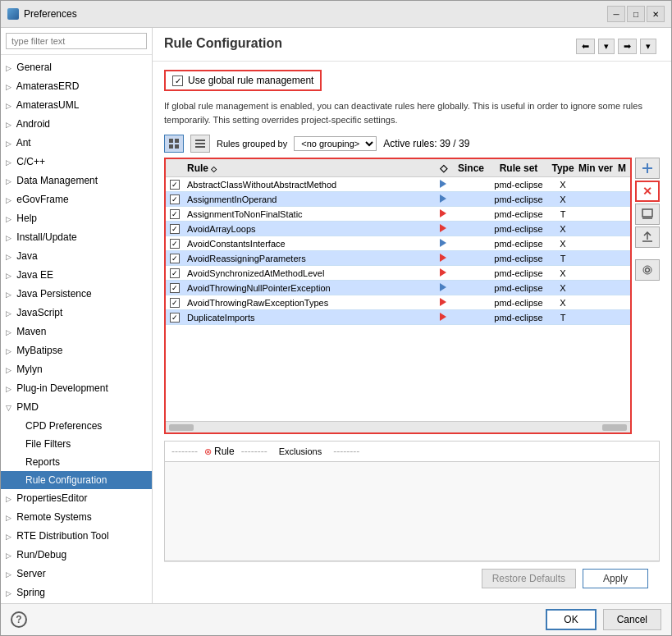  What do you see at coordinates (76, 67) in the screenshot?
I see `sidebar-item-general: ▷ General` at bounding box center [76, 67].